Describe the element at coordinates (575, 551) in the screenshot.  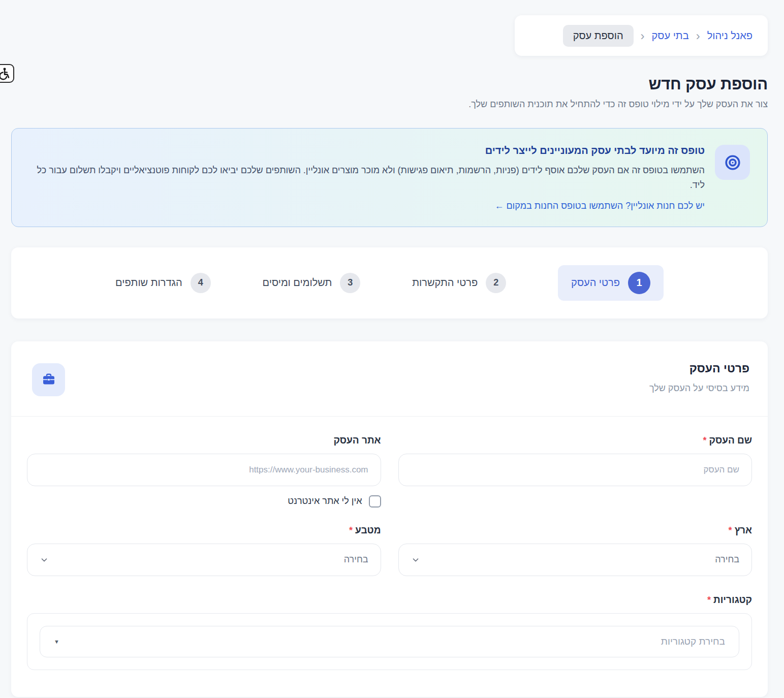
I see `field-country: ארץ* בחירה` at that location.